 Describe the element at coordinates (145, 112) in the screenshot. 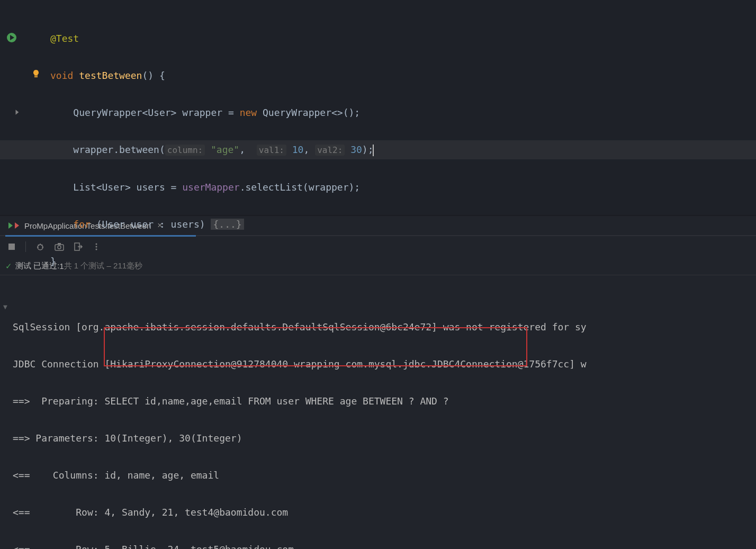

I see `line2-pre: QueryWrapper<User> wrapper =` at that location.